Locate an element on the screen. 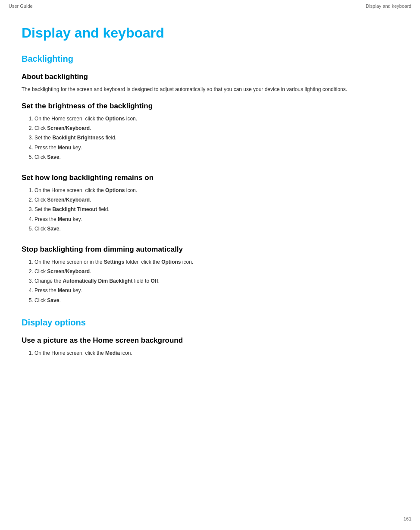 The width and height of the screenshot is (420, 530). steps-stop-dimming-list: On the Home screen or in the Settings fo… is located at coordinates (210, 281).